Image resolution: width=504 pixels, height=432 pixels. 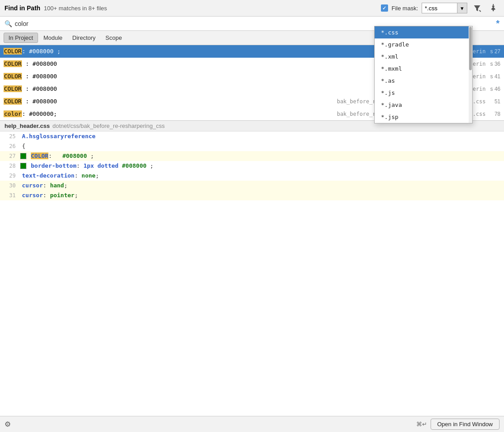 I want to click on dropdown-item-java: *.java, so click(x=423, y=105).